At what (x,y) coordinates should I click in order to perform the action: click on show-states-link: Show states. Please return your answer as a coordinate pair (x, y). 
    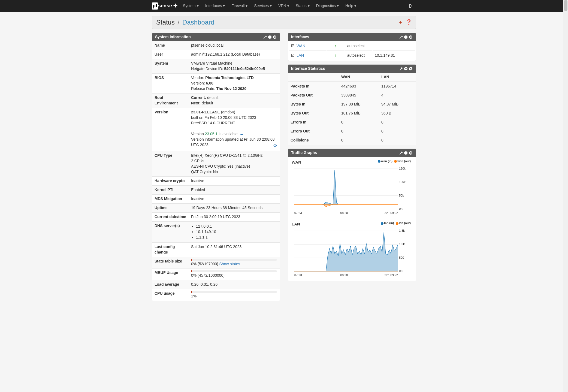
    Looking at the image, I should click on (230, 264).